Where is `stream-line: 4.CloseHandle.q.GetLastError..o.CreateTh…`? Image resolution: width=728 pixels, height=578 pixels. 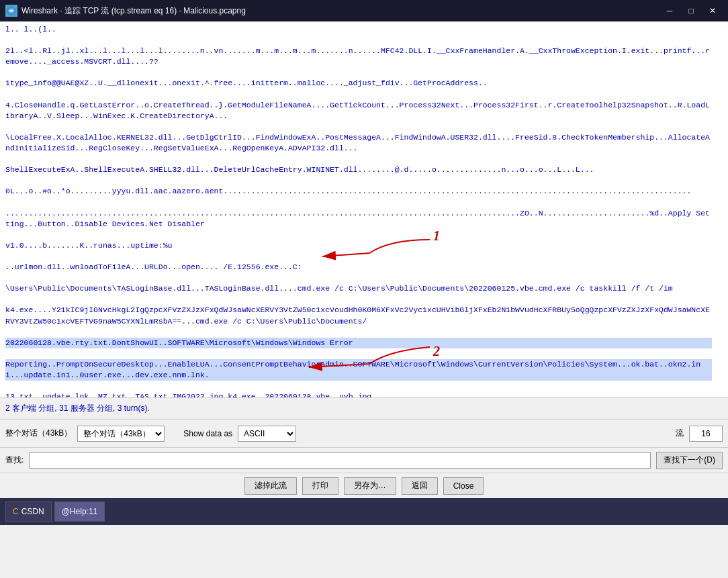 stream-line: 4.CloseHandle.q.GetLastError..o.CreateTh… is located at coordinates (359, 111).